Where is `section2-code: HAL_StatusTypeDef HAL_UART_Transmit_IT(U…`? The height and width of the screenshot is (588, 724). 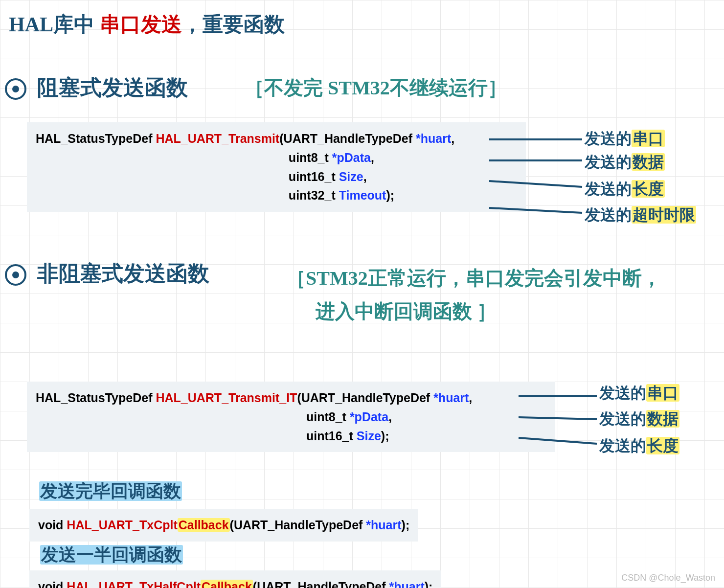 section2-code: HAL_StatusTypeDef HAL_UART_Transmit_IT(U… is located at coordinates (291, 417).